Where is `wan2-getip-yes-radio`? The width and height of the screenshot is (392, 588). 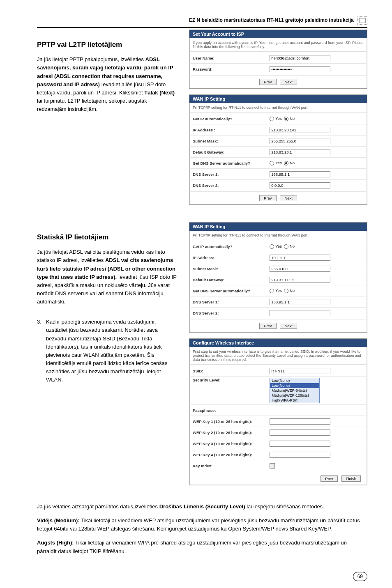
wan2-getip-yes-radio is located at coordinates (272, 246).